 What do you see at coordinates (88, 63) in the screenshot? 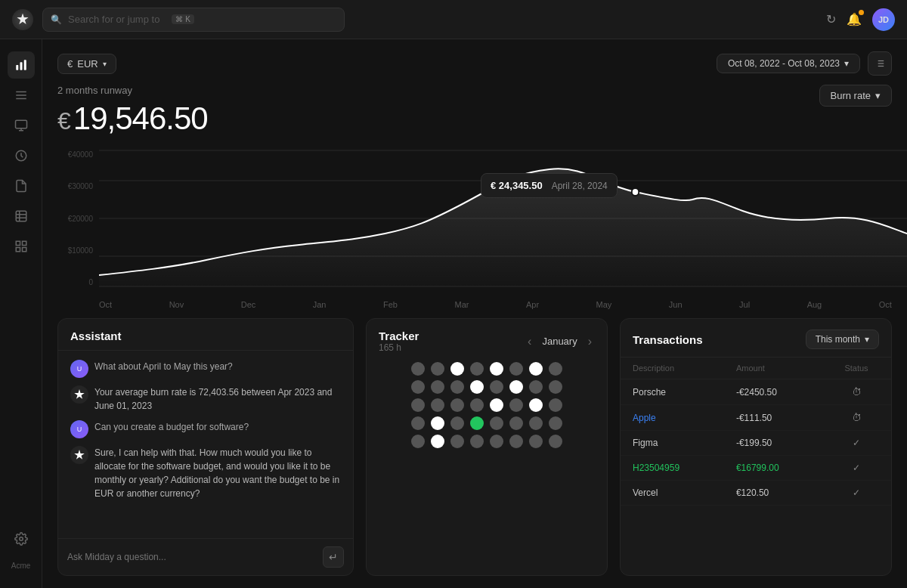
I see `currency-code: EUR` at bounding box center [88, 63].